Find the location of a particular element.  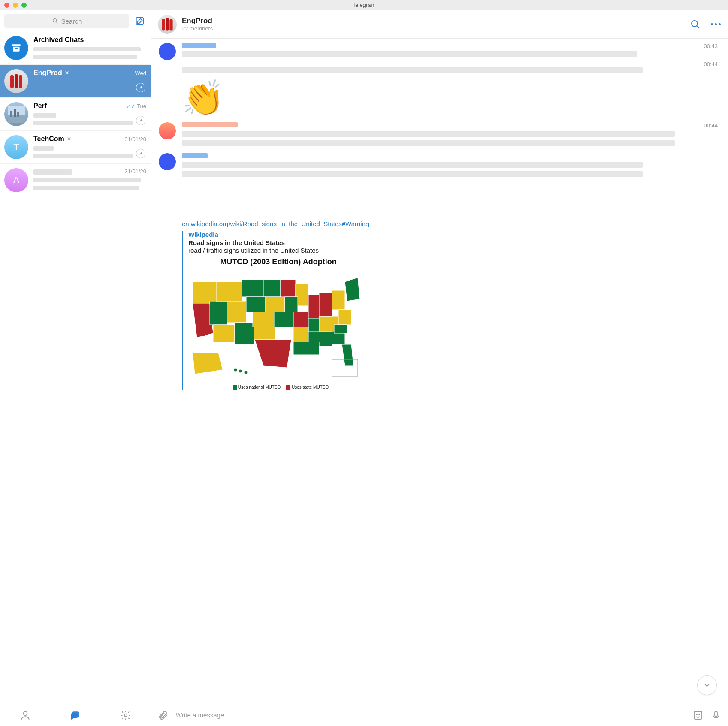

search-input: Search is located at coordinates (67, 21).